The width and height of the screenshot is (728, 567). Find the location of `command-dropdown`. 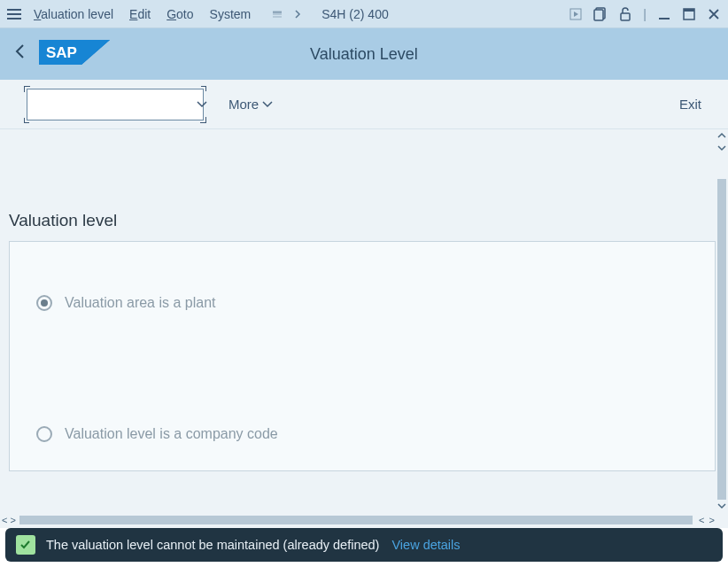

command-dropdown is located at coordinates (202, 105).